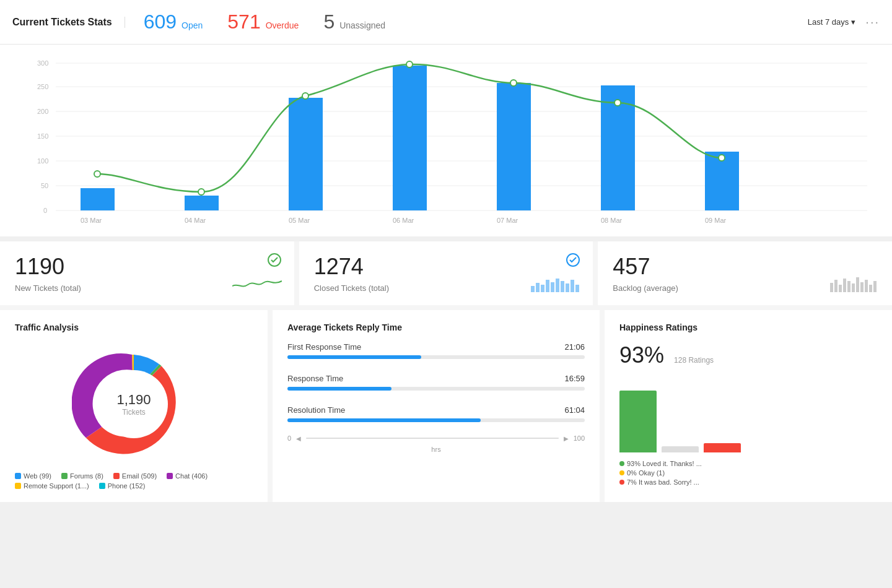  Describe the element at coordinates (45, 186) in the screenshot. I see `svg-text: 50` at that location.